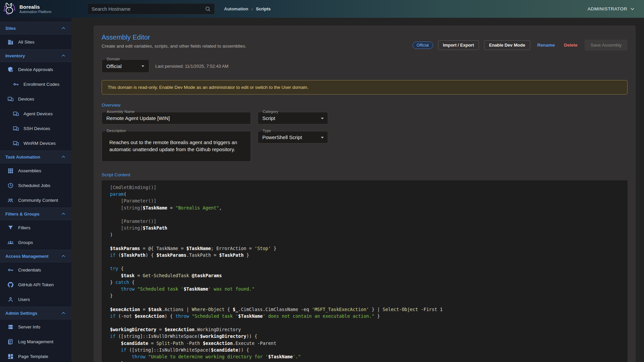 The height and width of the screenshot is (362, 644). I want to click on category-label: Category, so click(270, 112).